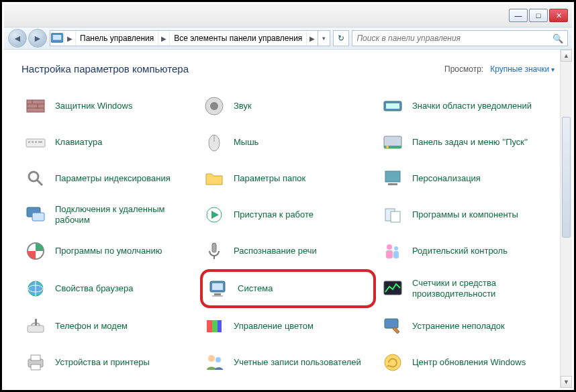 Image resolution: width=576 pixels, height=392 pixels. What do you see at coordinates (218, 289) in the screenshot?
I see `system-icon` at bounding box center [218, 289].